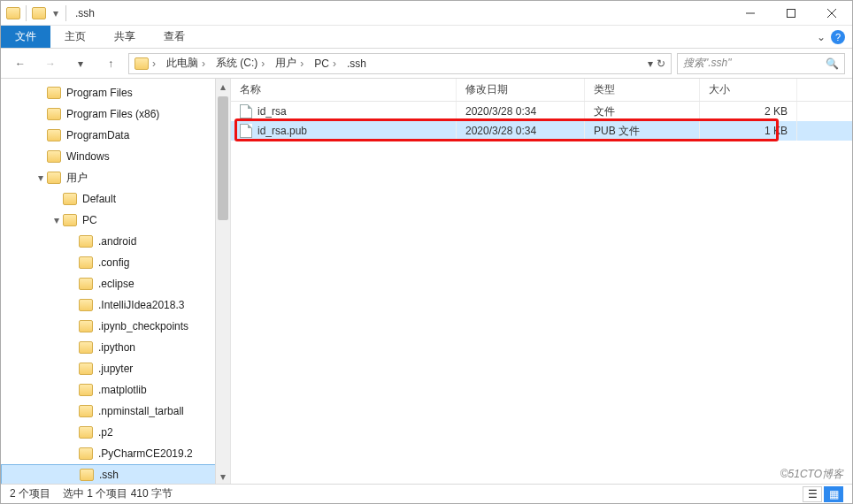  What do you see at coordinates (661, 64) in the screenshot?
I see `refresh-icon: ↻` at bounding box center [661, 64].